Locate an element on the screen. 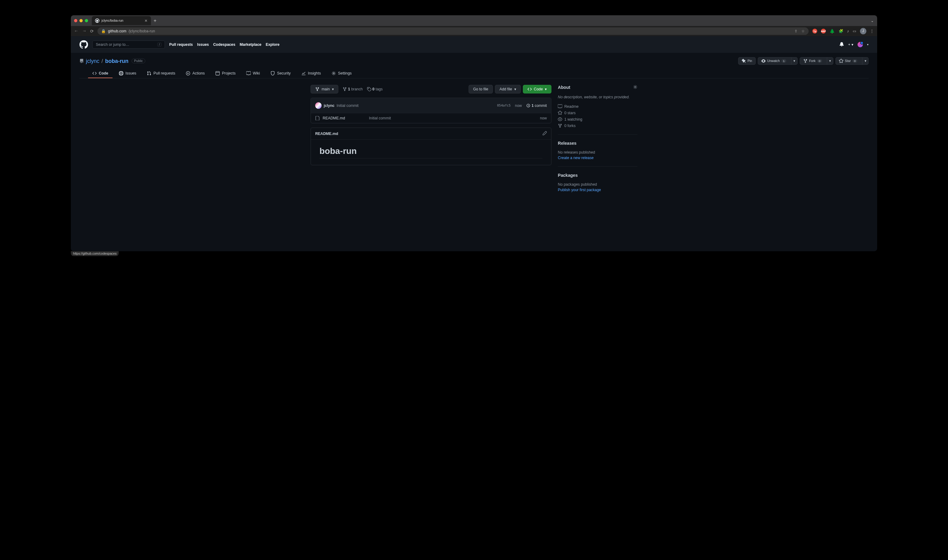  new-tab-button: + is located at coordinates (155, 20).